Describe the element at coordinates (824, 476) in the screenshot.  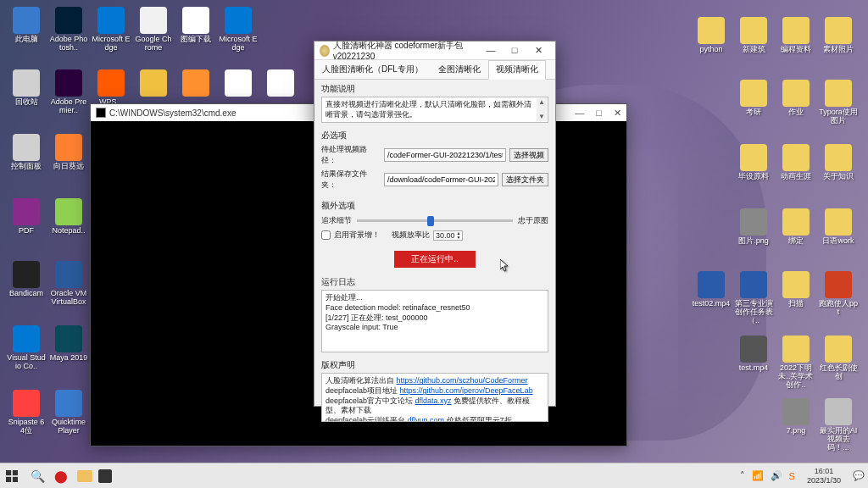
I see `taskbar-clock: 16:01 2023/1/30` at that location.